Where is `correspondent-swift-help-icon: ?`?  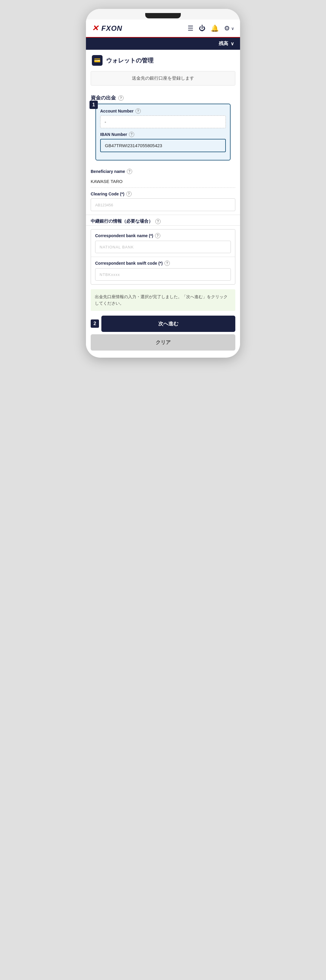 correspondent-swift-help-icon: ? is located at coordinates (167, 263).